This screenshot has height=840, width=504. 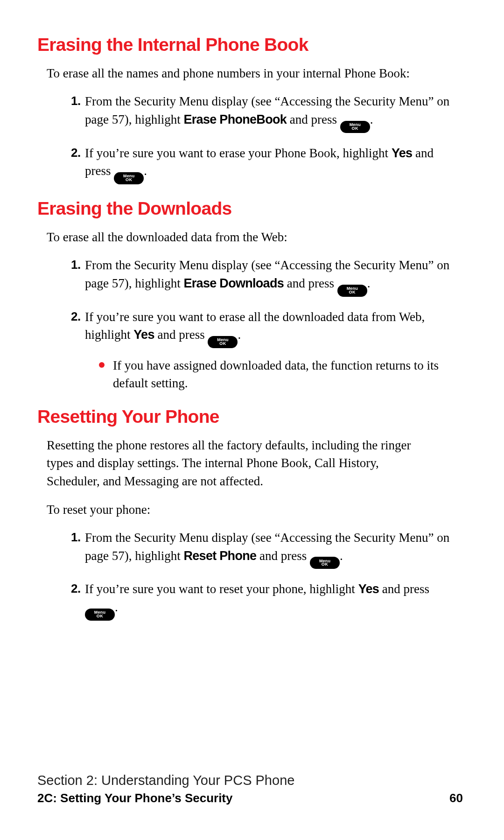 What do you see at coordinates (250, 789) in the screenshot?
I see `page-footer: Section 2: Understanding Your PCS Phone …` at bounding box center [250, 789].